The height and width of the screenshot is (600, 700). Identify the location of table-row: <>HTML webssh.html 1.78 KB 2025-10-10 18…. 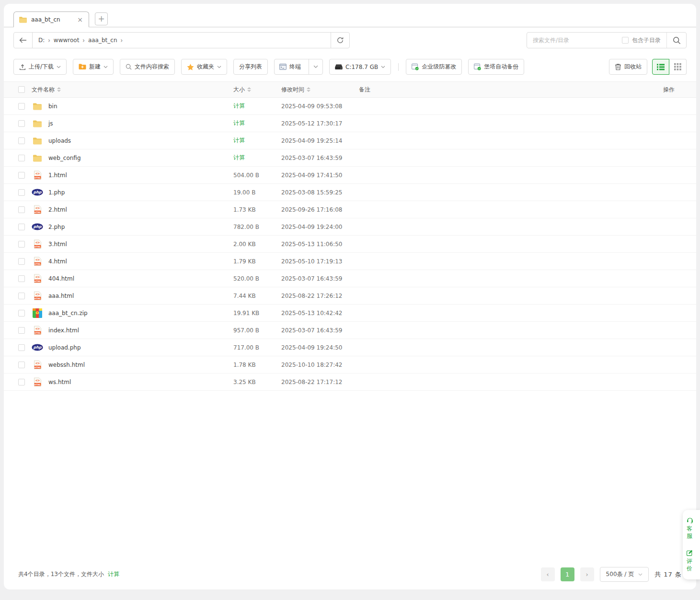
(350, 365).